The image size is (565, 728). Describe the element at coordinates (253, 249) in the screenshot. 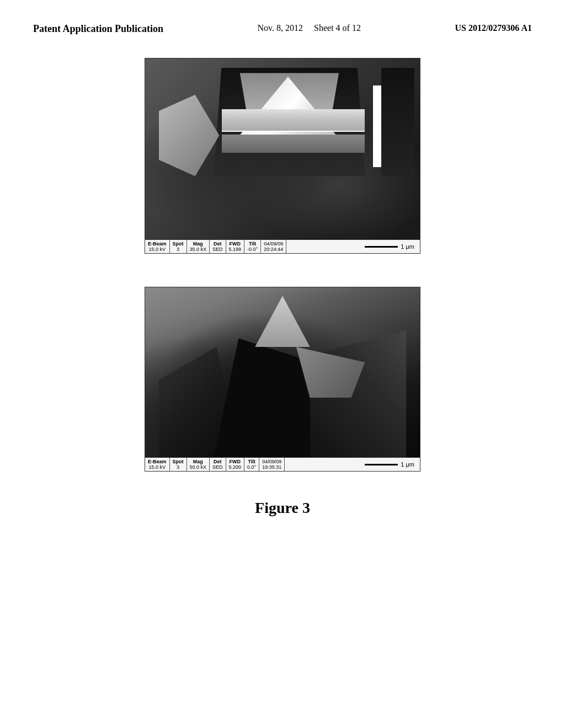

I see `tilt-val-top: -0.0°` at that location.